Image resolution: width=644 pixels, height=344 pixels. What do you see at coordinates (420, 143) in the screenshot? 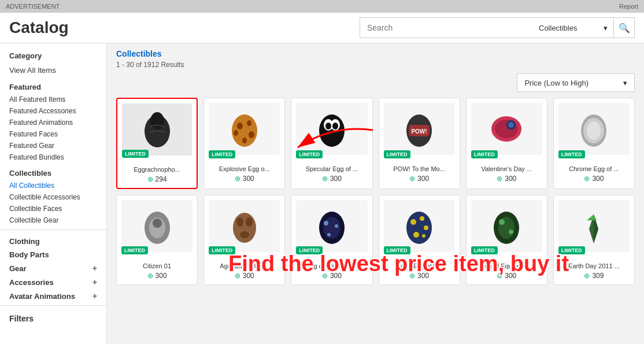
I see `table-row: POW! LIMITED POW! To the Mo... ⊛ 300` at bounding box center [420, 143].